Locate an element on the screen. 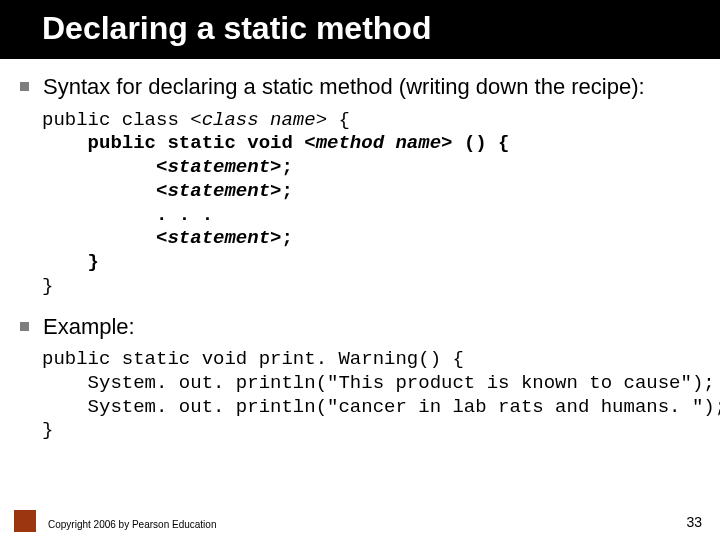  bullet-item: Syntax for declaring a static method (wr… is located at coordinates (360, 87).